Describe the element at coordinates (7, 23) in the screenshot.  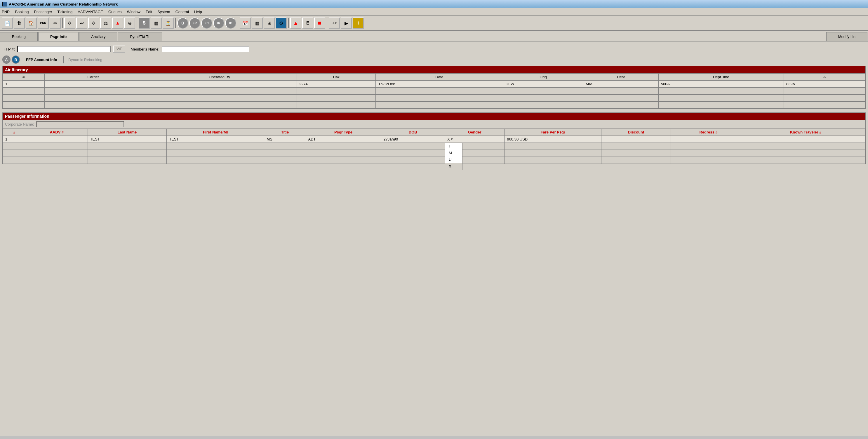
I see `new-button: 📄` at that location.